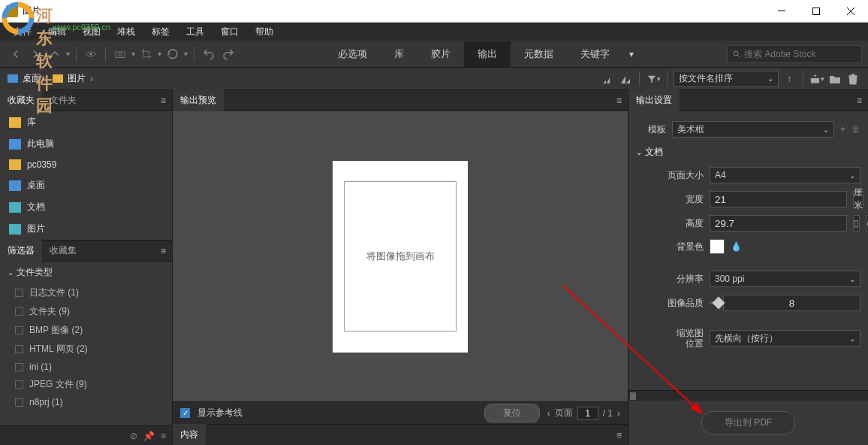 The height and width of the screenshot is (445, 868). What do you see at coordinates (57, 32) in the screenshot?
I see `menu-edit: 编辑` at bounding box center [57, 32].